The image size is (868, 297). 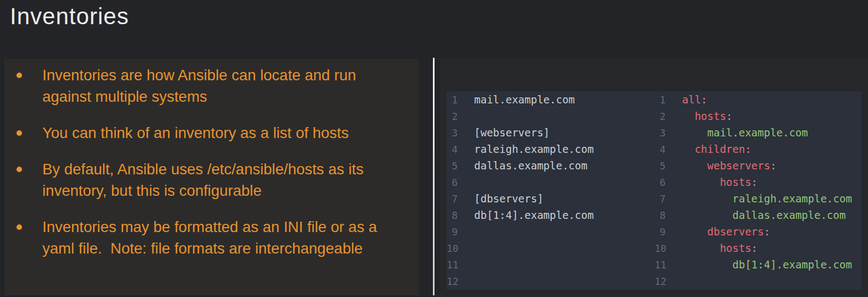 What do you see at coordinates (203, 180) in the screenshot?
I see `bullet-text: By default, Ansible uses /etc/ansible/ho…` at bounding box center [203, 180].